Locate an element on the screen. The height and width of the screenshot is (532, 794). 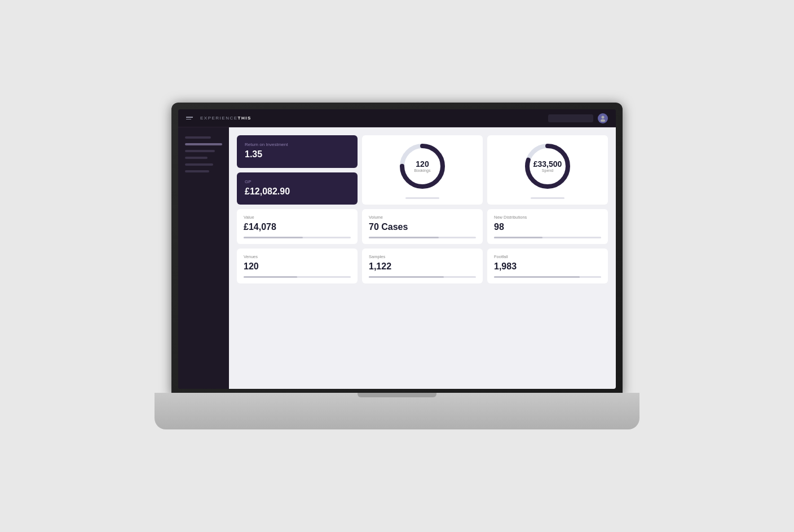
gp-card: GP £12,082.90 is located at coordinates (297, 189).